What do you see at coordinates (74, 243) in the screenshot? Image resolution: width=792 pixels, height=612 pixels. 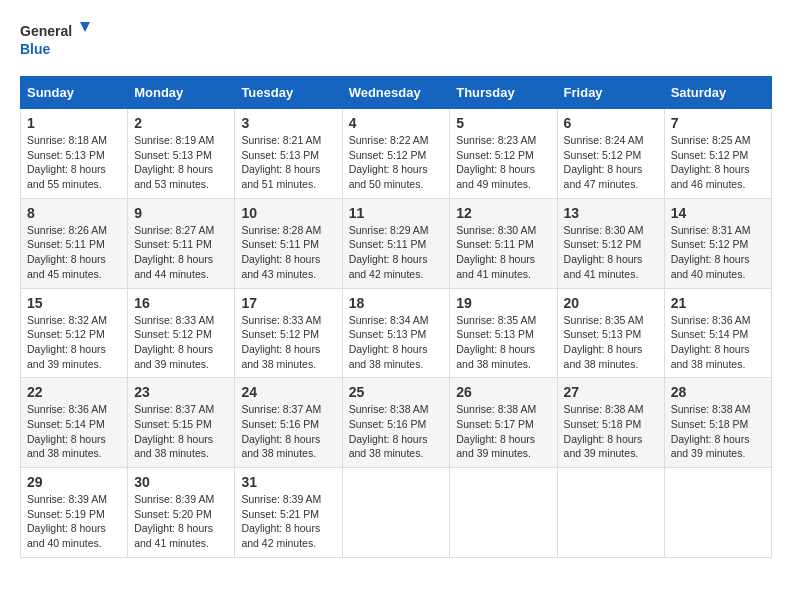 I see `calendar-cell: 8Sunrise: 8:26 AM Sunset: 5:11 PM Daylig…` at bounding box center [74, 243].